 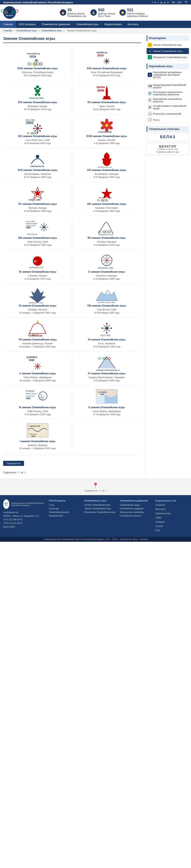 I want to click on game-xi-title: XI зимние Олимпийские игры, so click(x=38, y=272).